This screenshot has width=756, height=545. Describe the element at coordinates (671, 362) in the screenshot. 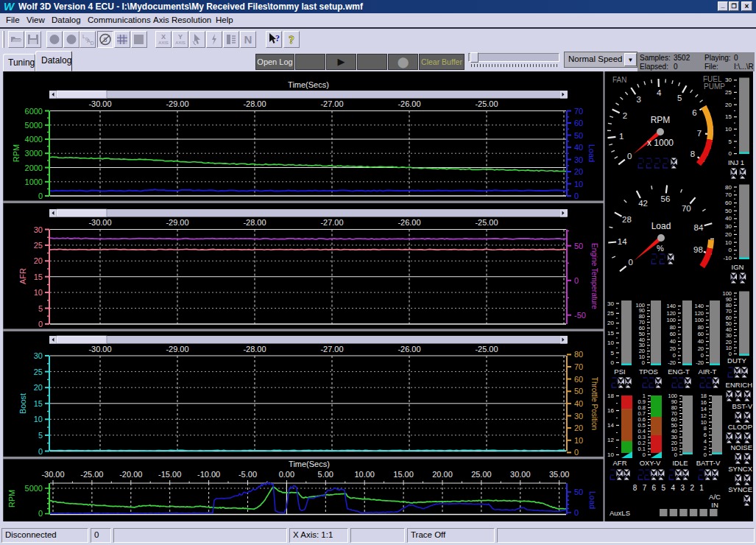

I see `svg-text: -20` at that location.